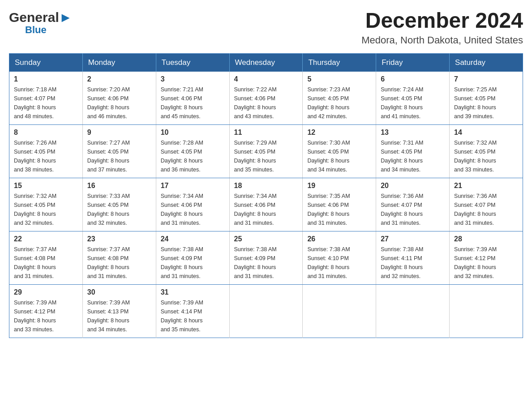 Image resolution: width=532 pixels, height=411 pixels. I want to click on weekday-header-friday: Friday, so click(413, 63).